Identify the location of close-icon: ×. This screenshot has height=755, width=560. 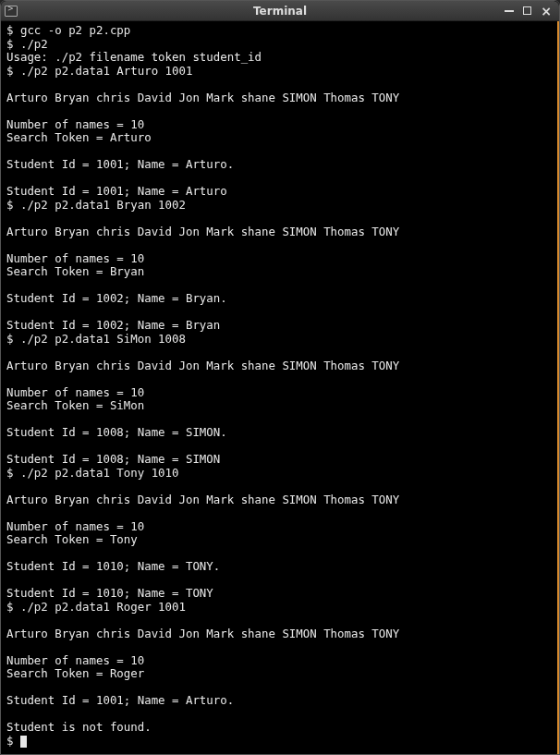
(546, 11).